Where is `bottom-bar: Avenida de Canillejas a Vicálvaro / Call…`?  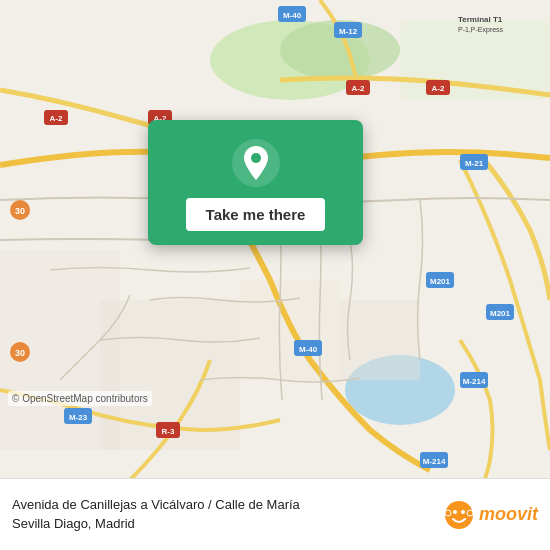 bottom-bar: Avenida de Canillejas a Vicálvaro / Call… is located at coordinates (275, 514).